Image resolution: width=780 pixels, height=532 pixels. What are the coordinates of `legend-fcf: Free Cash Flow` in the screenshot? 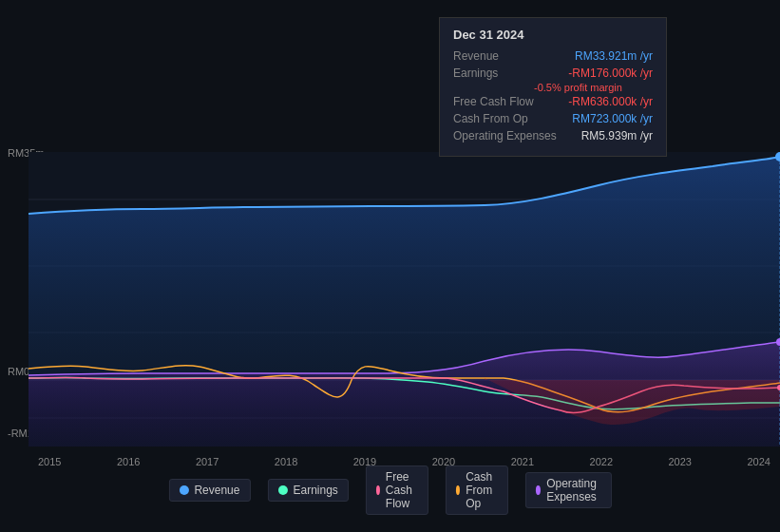 It's located at (397, 490).